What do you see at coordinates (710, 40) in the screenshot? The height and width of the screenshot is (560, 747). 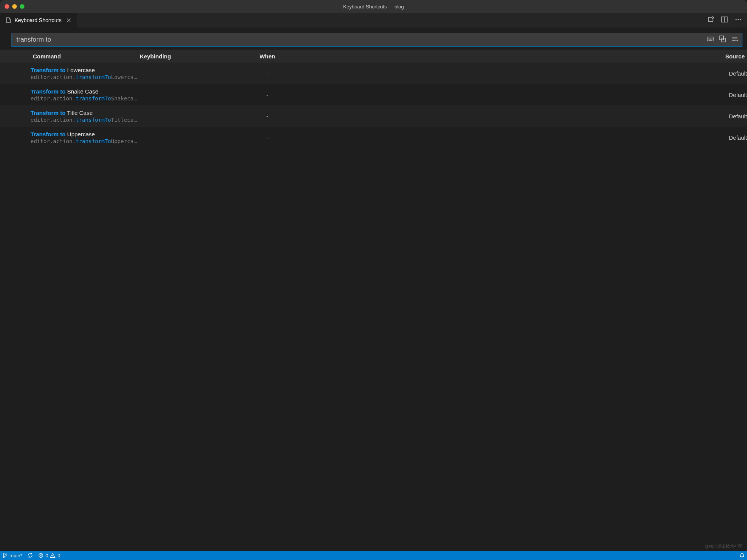 I see `record-keys-icon` at bounding box center [710, 40].